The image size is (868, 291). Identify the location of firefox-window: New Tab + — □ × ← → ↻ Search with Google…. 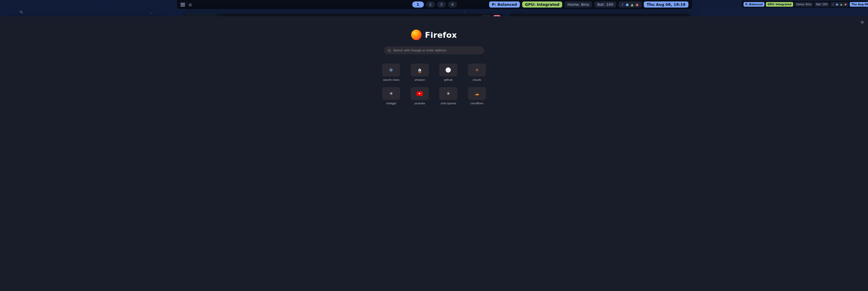
(75, 75).